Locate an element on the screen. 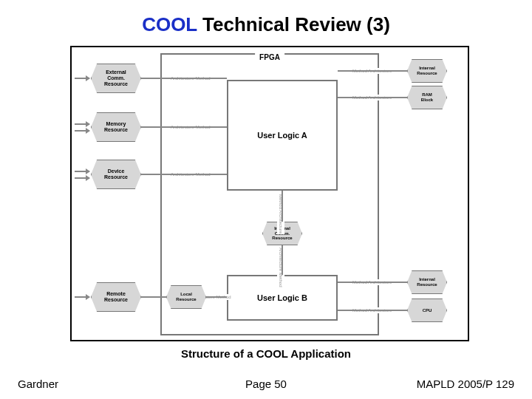  hex-local: Local Resource is located at coordinates (186, 297).